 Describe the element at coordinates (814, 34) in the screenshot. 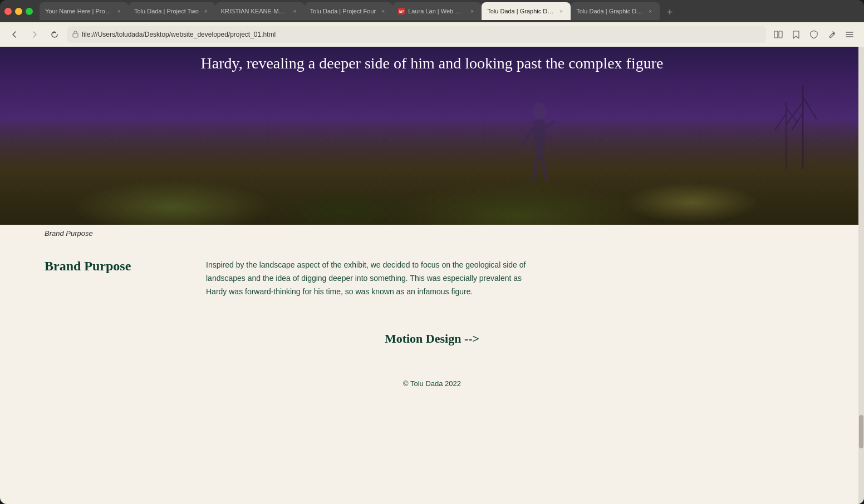

I see `toolbar-icons` at that location.